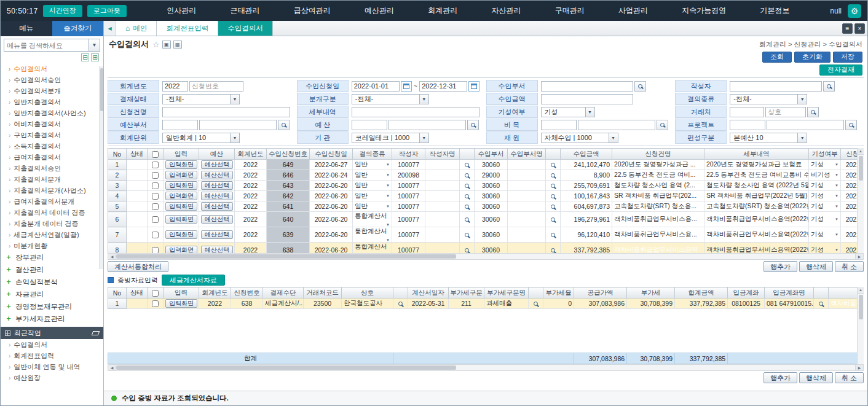 This screenshot has width=868, height=406. What do you see at coordinates (781, 267) in the screenshot?
I see `add-row-button: 행추가` at bounding box center [781, 267].